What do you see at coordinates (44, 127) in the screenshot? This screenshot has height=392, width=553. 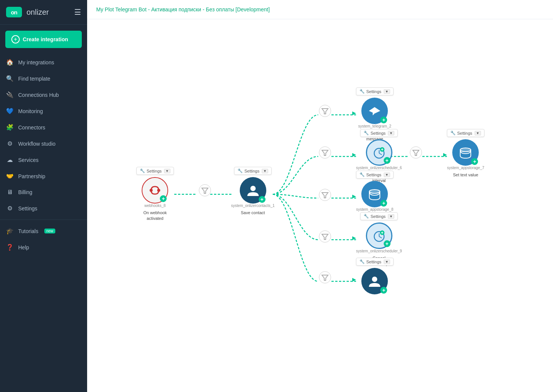 I see `sidebar-item-connectors: 🧩 Connectors` at bounding box center [44, 127].